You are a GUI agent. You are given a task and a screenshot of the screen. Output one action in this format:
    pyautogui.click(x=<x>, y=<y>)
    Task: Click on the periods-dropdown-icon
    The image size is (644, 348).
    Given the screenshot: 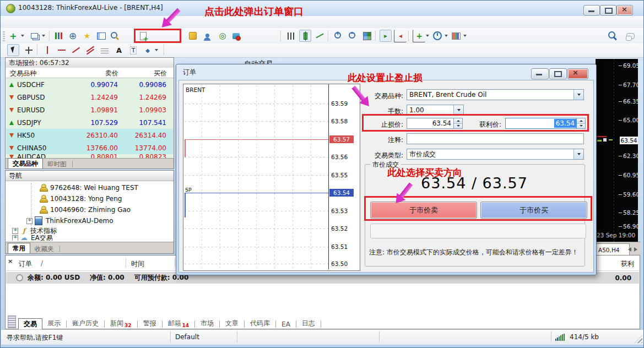 What is the action you would take?
    pyautogui.click(x=446, y=36)
    